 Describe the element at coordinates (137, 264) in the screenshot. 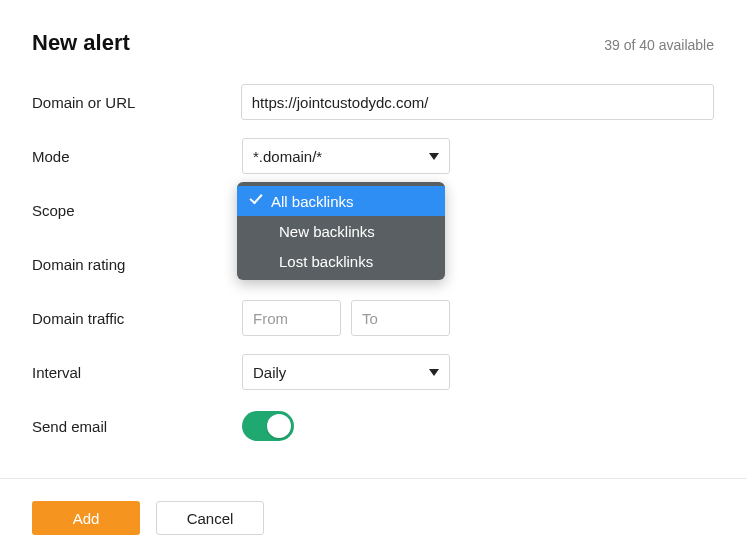

I see `label-domain-rating: Domain rating` at that location.